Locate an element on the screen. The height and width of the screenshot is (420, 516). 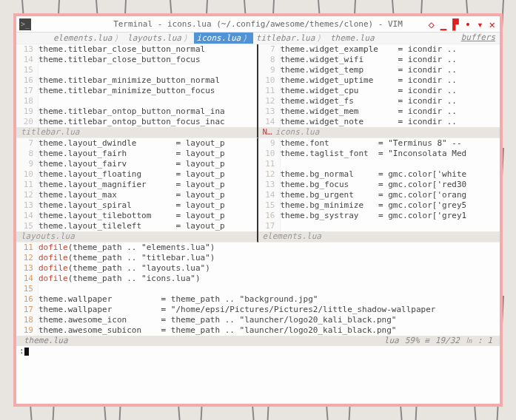
code-line: 8theme.widget_wifi = icondir .. is located at coordinates (379, 60).